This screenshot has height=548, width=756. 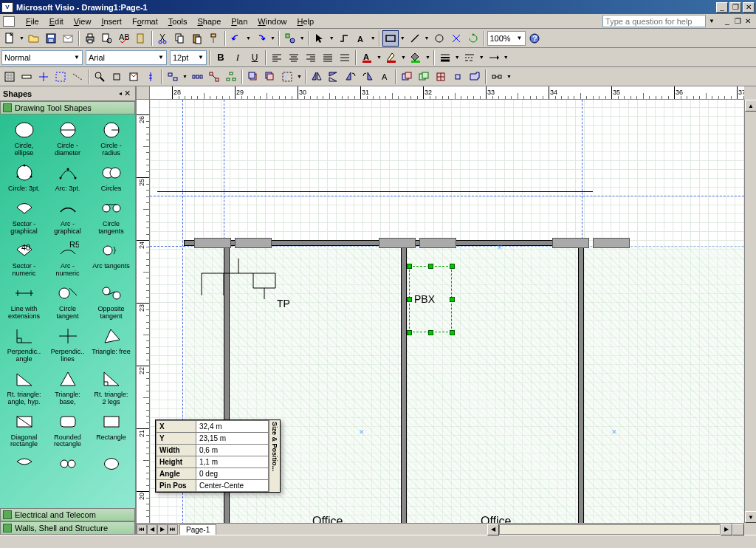 What do you see at coordinates (367, 58) in the screenshot?
I see `font-color-button: A` at bounding box center [367, 58].